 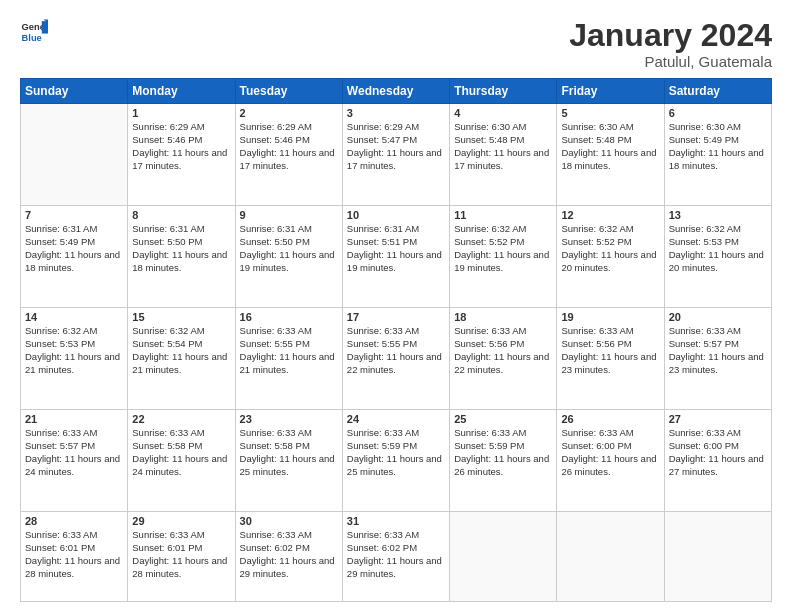 What do you see at coordinates (396, 248) in the screenshot?
I see `day-info: Sunrise: 6:31 AMSunset: 5:51 PMDaylight:…` at bounding box center [396, 248].